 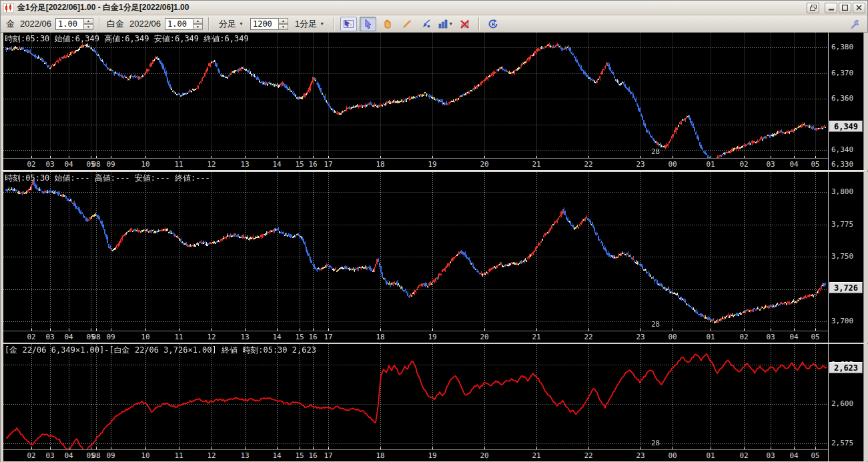 What do you see at coordinates (348, 24) in the screenshot?
I see `chart-cursor-button` at bounding box center [348, 24].